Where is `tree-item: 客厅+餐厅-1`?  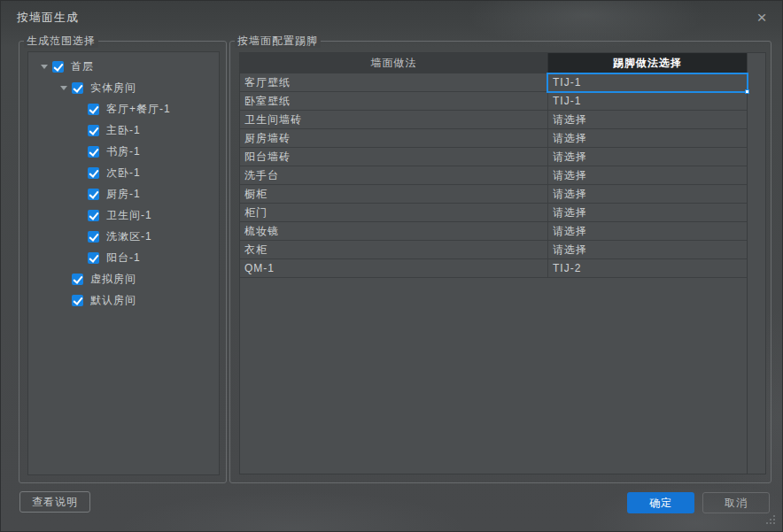 tree-item: 客厅+餐厅-1 is located at coordinates (124, 109).